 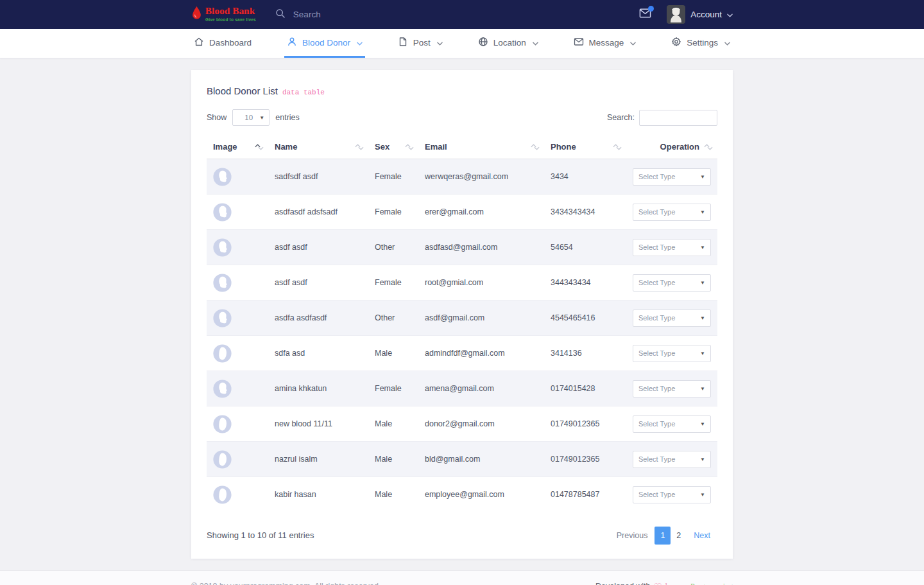 What do you see at coordinates (699, 14) in the screenshot?
I see `account-menu: Account` at bounding box center [699, 14].